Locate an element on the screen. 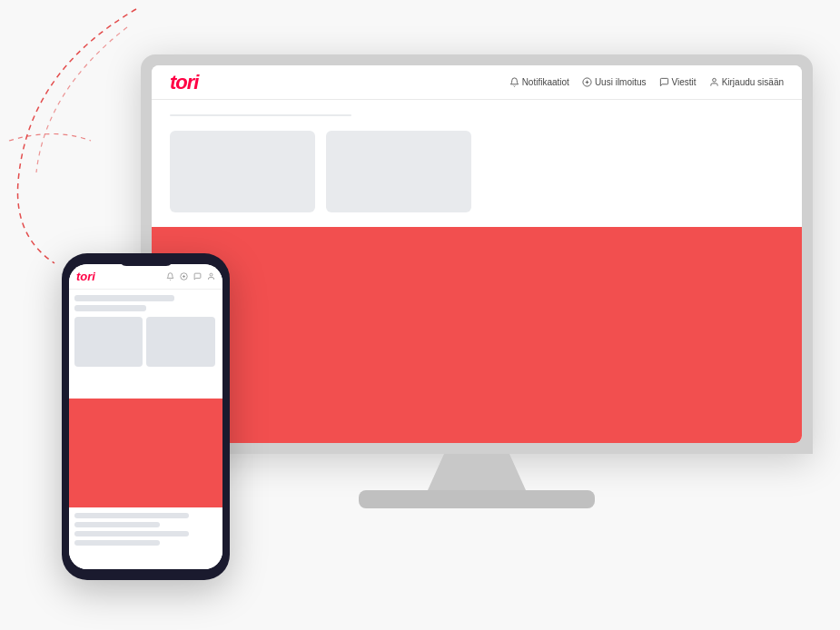 This screenshot has height=630, width=840. plus-circle-icon is located at coordinates (587, 82).